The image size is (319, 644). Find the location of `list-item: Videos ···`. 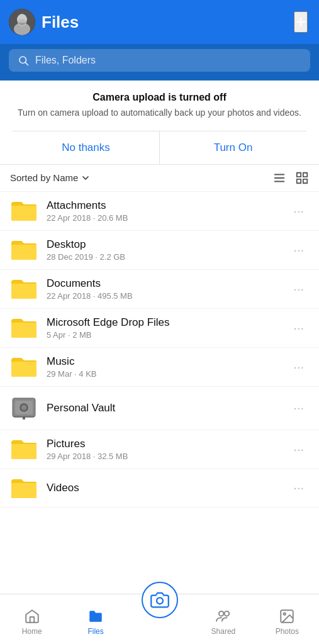

list-item: Videos ··· is located at coordinates (160, 488).